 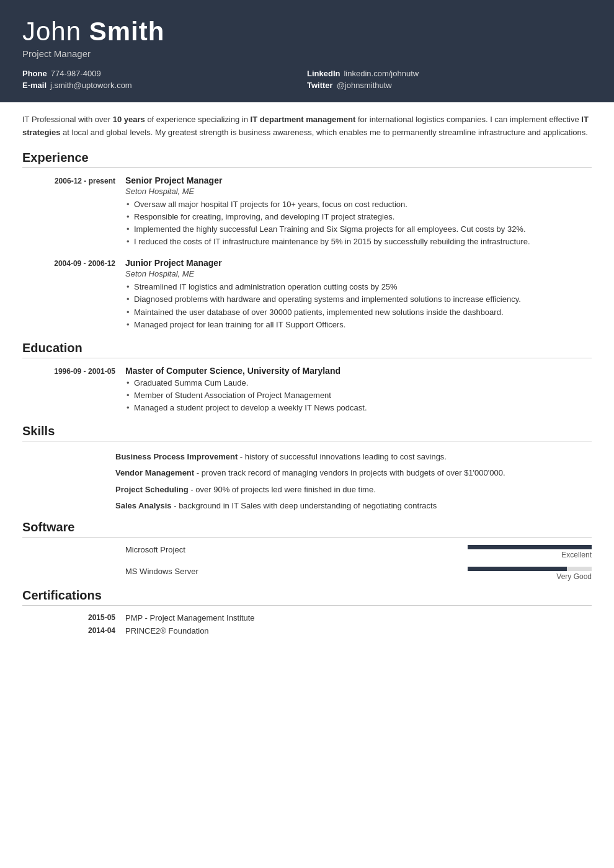 What do you see at coordinates (307, 574) in the screenshot?
I see `software-row: MS Windows ServerVery Good` at bounding box center [307, 574].